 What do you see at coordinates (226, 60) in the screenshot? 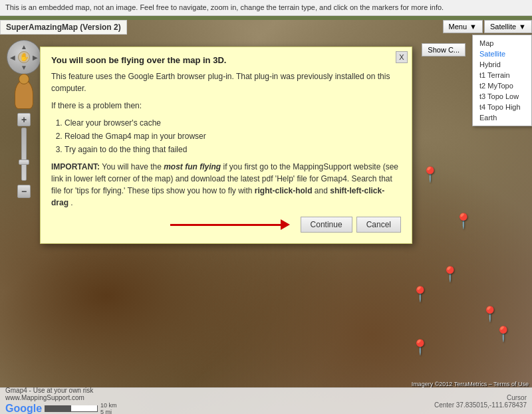
I see `modal-title: You will soon be flying over the map in …` at bounding box center [226, 60].